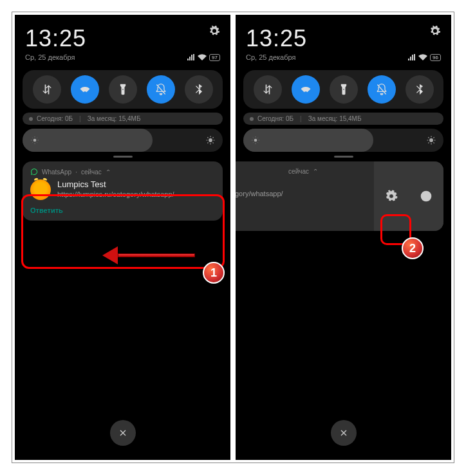 Image resolution: width=466 pixels, height=476 pixels. I want to click on date-row: Ср, 25 декабря 97, so click(122, 60).